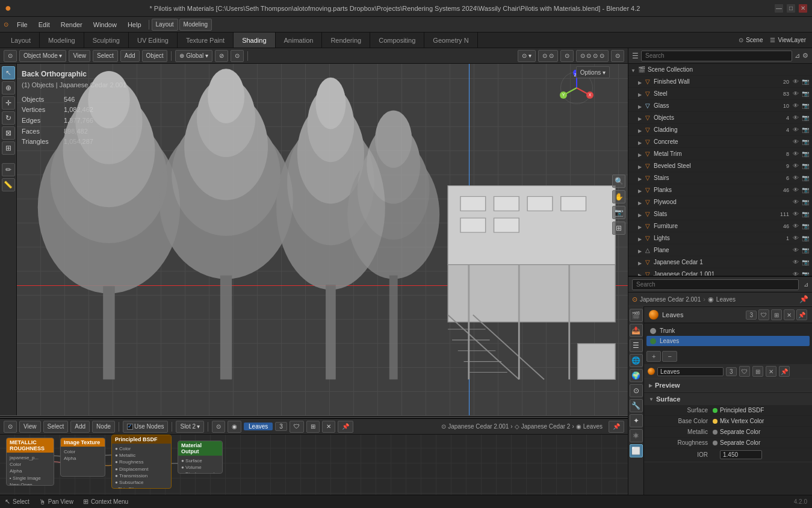 The image size is (812, 508). I want to click on node-output: Material Output ● Surface ● Volume ● Dis…, so click(200, 457).